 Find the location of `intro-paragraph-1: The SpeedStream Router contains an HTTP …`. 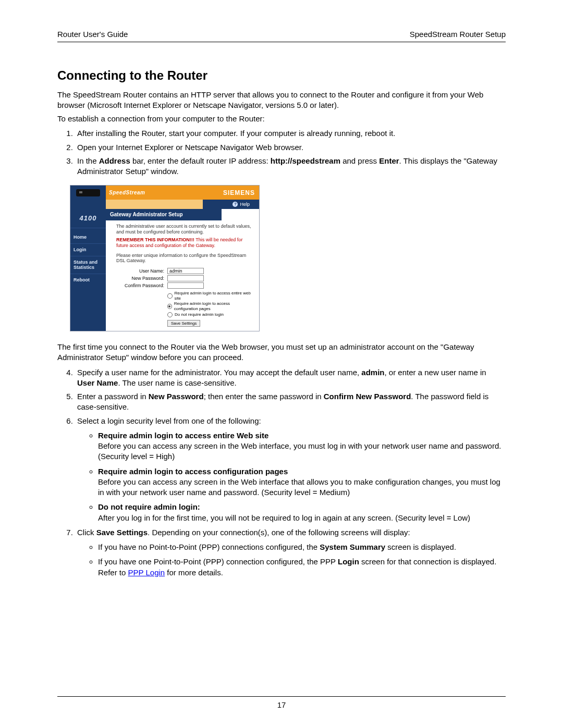

intro-paragraph-1: The SpeedStream Router contains an HTTP … is located at coordinates (282, 100).